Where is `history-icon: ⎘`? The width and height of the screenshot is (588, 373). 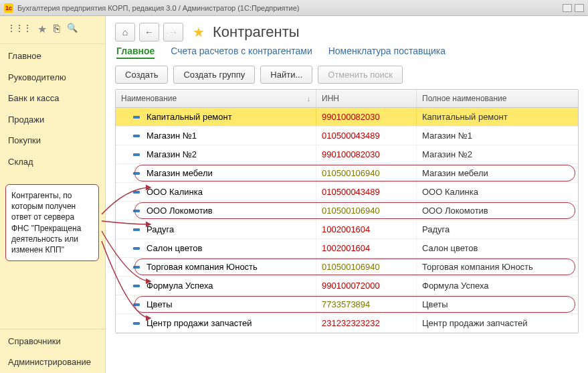 history-icon: ⎘ is located at coordinates (57, 29).